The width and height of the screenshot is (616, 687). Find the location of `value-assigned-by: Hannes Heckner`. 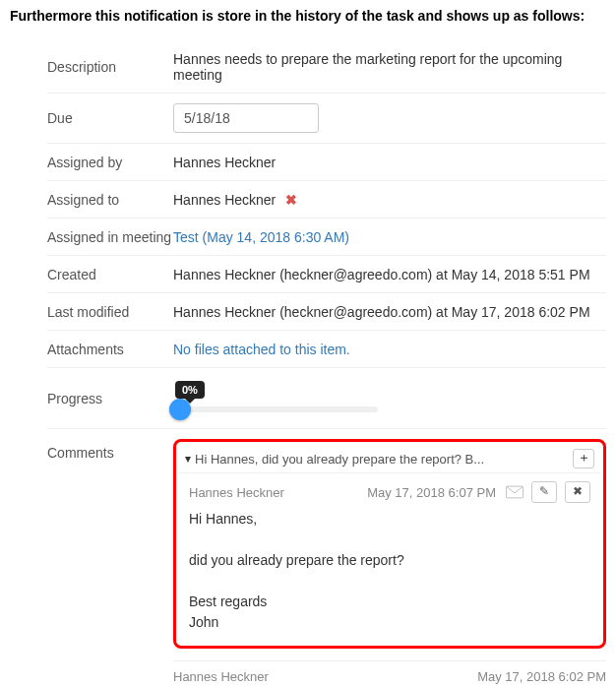

value-assigned-by: Hannes Heckner is located at coordinates (390, 162).